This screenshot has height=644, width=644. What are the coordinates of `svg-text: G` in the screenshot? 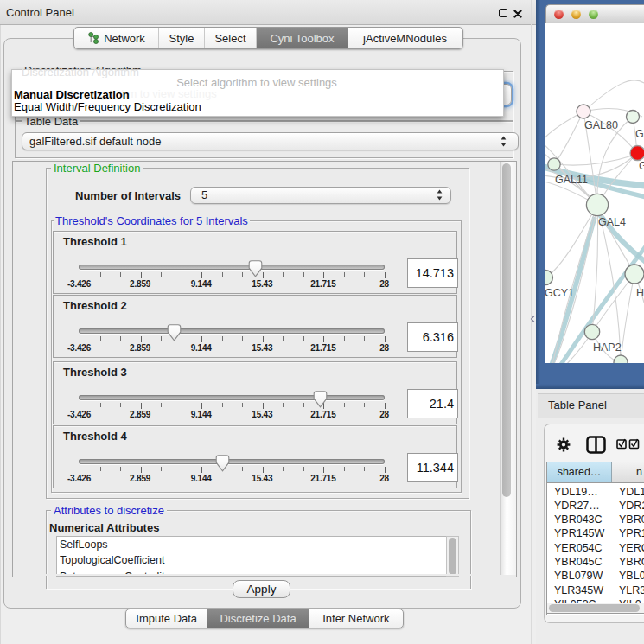 It's located at (641, 166).